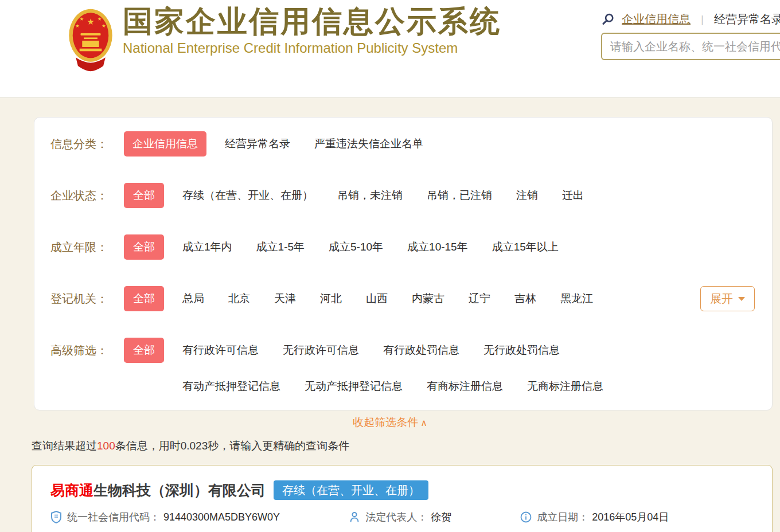 Image resolution: width=780 pixels, height=532 pixels. What do you see at coordinates (390, 423) in the screenshot?
I see `collapse-filters-link: 收起筛选条件∧` at bounding box center [390, 423].